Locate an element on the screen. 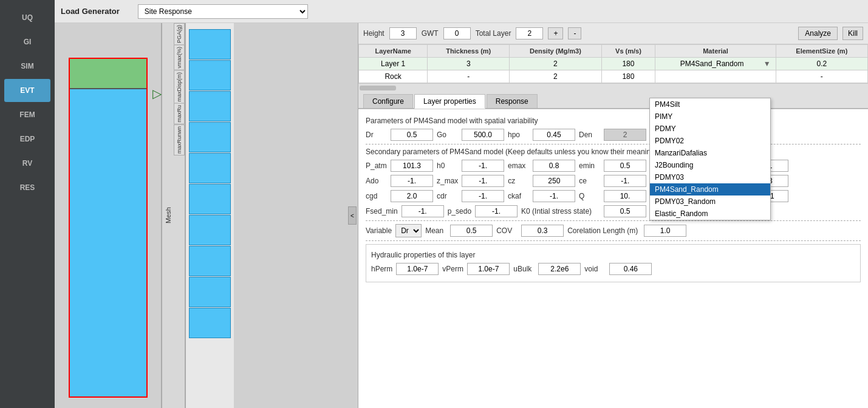 This screenshot has height=408, width=868. height-input is located at coordinates (403, 33).